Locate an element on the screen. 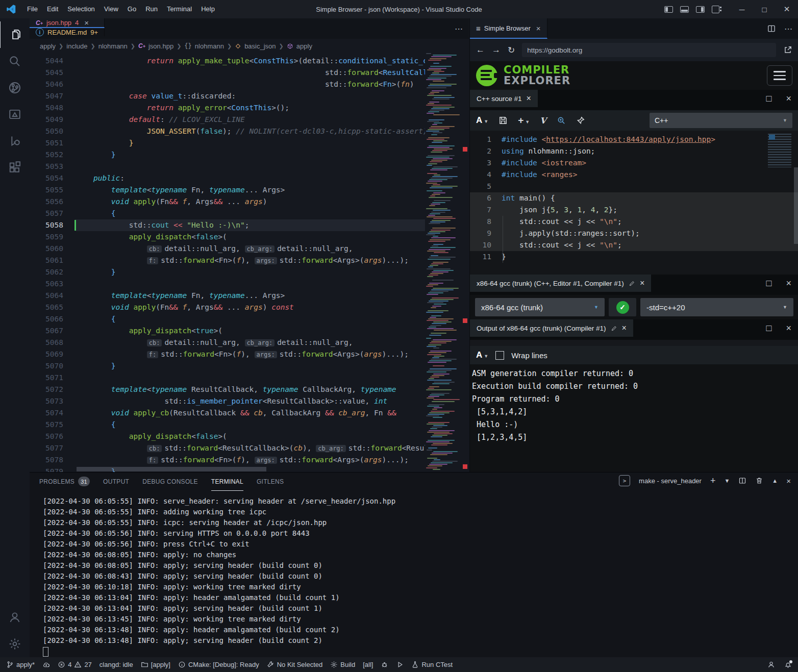 This screenshot has width=798, height=672. url-input: https://godbolt.org is located at coordinates (649, 50).